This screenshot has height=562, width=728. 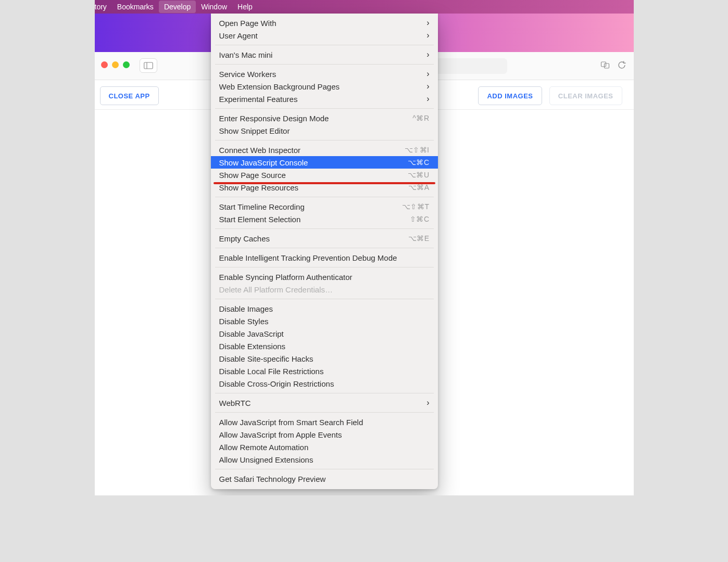 I want to click on menu-item-label: WebRTC, so click(x=323, y=403).